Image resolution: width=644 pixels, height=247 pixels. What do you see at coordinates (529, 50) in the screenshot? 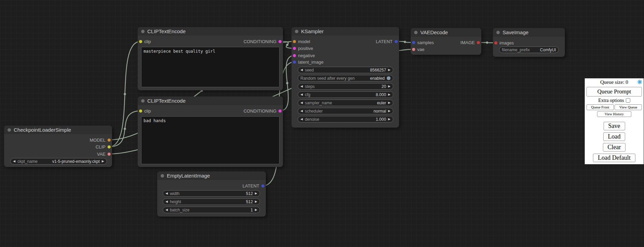
I see `widget-filename-prefix: filename_prefix ComfyUI` at bounding box center [529, 50].